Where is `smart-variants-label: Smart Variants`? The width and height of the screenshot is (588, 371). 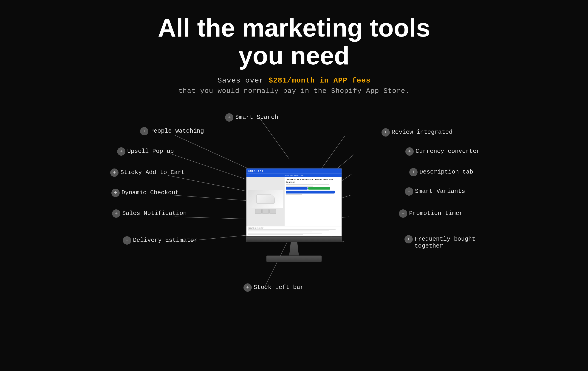 smart-variants-label: Smart Variants is located at coordinates (440, 191).